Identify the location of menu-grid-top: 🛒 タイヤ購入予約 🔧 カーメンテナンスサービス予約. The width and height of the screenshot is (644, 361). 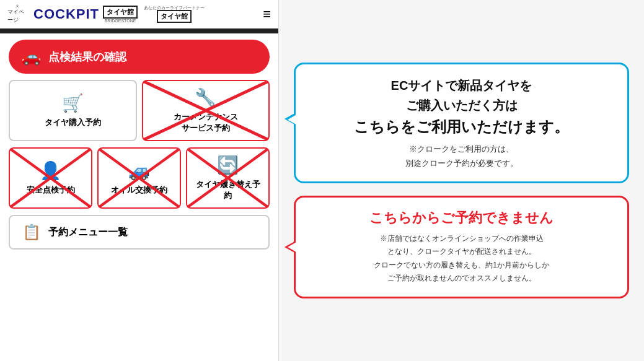
(139, 110).